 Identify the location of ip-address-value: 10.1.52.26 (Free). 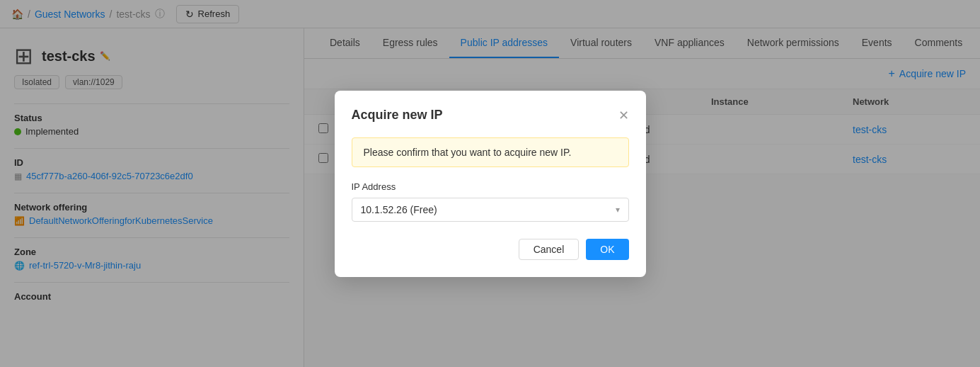
(399, 210).